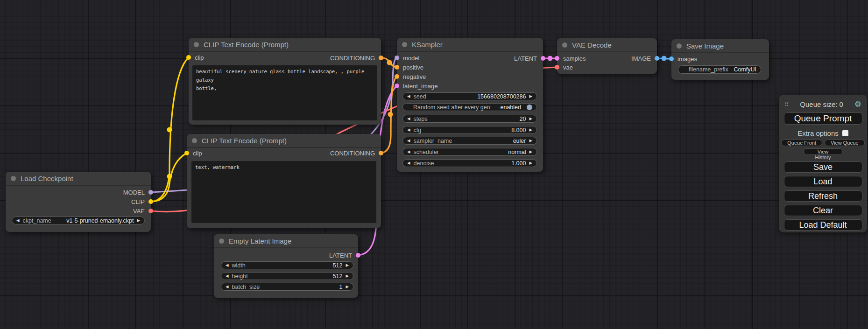  I want to click on toggle-icon, so click(529, 107).